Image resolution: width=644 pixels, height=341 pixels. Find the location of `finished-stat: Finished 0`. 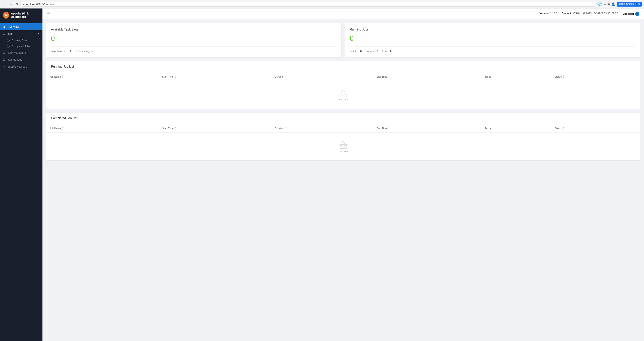

finished-stat: Finished 0 is located at coordinates (356, 51).